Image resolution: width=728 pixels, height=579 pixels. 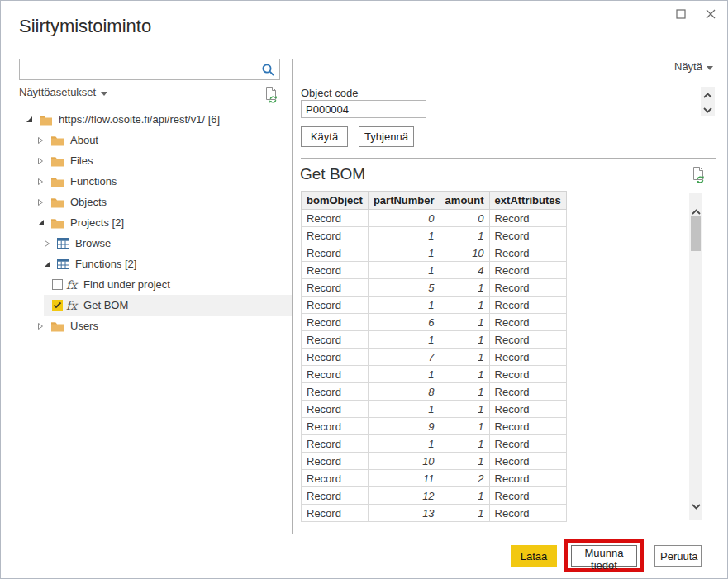 What do you see at coordinates (81, 160) in the screenshot?
I see `tree-item-label: Files` at bounding box center [81, 160].